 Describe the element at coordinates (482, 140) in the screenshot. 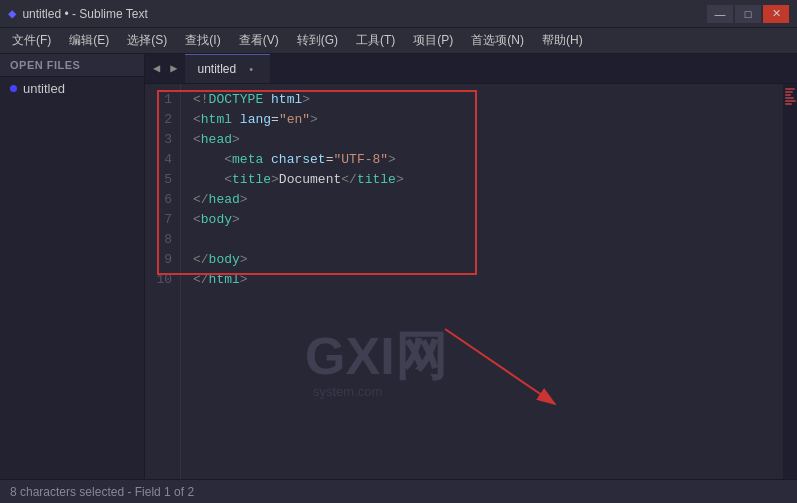

I see `code-line: <head>` at that location.